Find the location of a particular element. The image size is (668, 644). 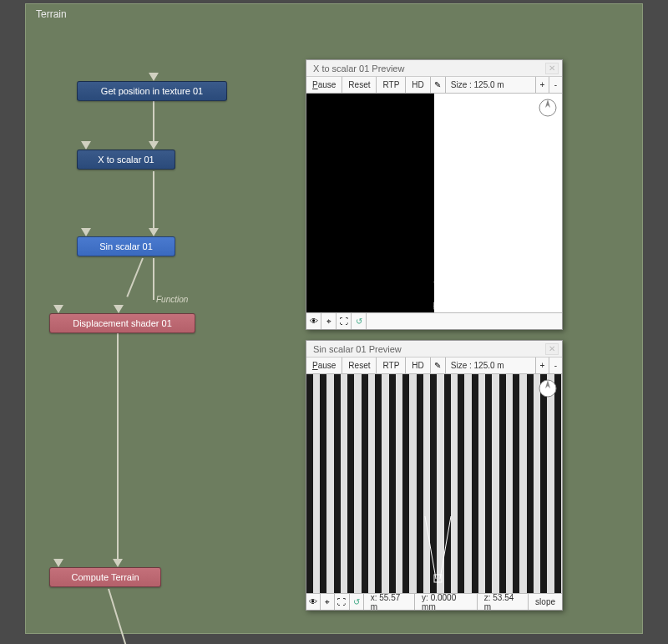

node-displacement-shader: Displacement shader 01 is located at coordinates (122, 323).